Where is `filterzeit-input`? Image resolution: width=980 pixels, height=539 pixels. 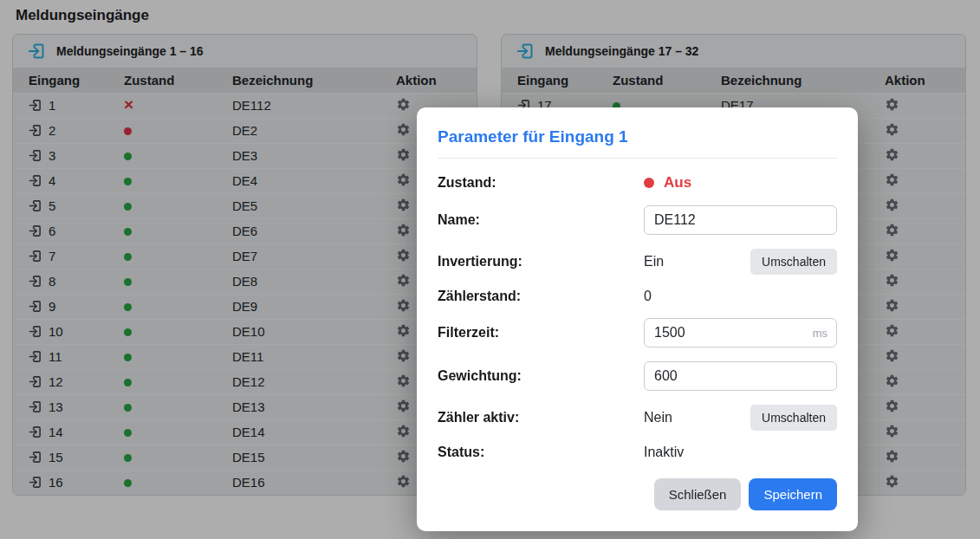 filterzeit-input is located at coordinates (740, 333).